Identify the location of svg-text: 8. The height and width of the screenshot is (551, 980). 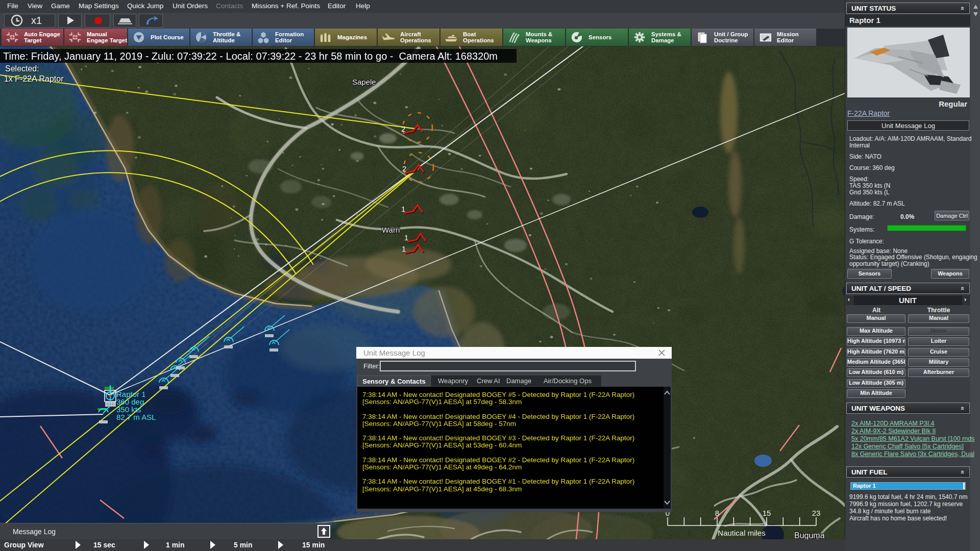
(717, 513).